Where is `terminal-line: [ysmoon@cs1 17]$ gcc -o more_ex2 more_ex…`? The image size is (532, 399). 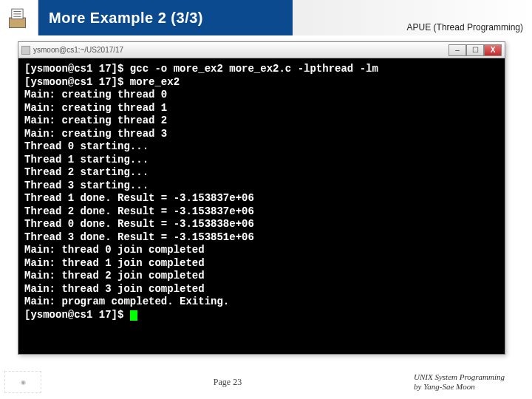 terminal-line: [ysmoon@cs1 17]$ gcc -o more_ex2 more_ex… is located at coordinates (262, 69).